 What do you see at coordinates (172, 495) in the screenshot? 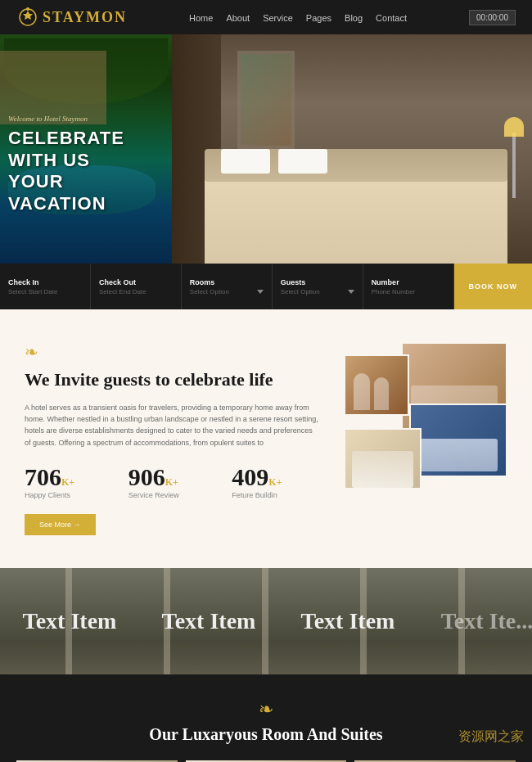
I see `stat-label-2: Service Review` at bounding box center [172, 495].